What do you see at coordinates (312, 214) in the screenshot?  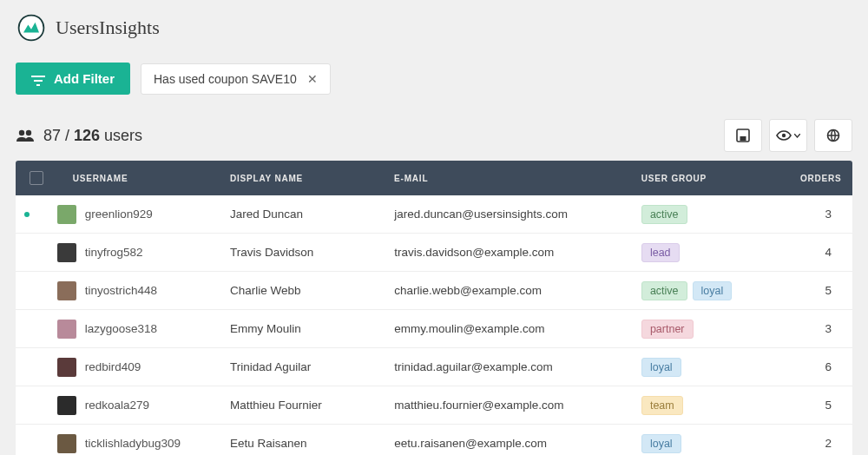 I see `display-name: Jared Duncan` at bounding box center [312, 214].